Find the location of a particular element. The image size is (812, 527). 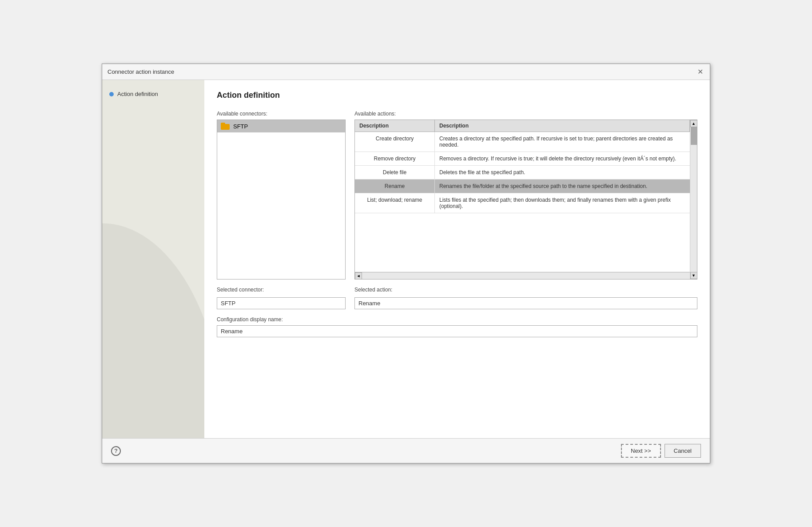

selected-action-input is located at coordinates (526, 303).